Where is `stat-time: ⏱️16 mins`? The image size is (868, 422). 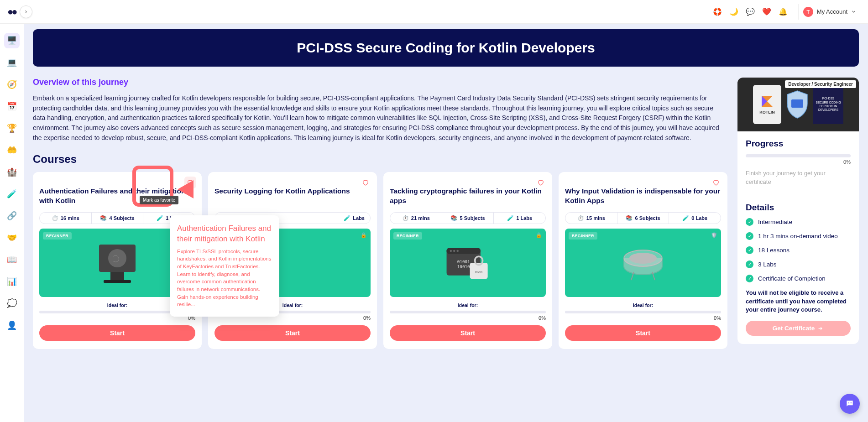 stat-time: ⏱️16 mins is located at coordinates (66, 218).